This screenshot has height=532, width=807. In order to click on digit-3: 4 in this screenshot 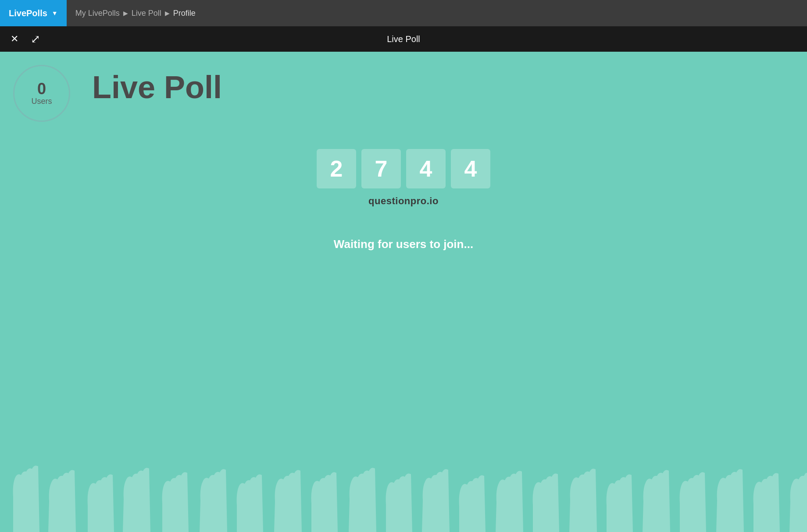, I will do `click(426, 169)`.